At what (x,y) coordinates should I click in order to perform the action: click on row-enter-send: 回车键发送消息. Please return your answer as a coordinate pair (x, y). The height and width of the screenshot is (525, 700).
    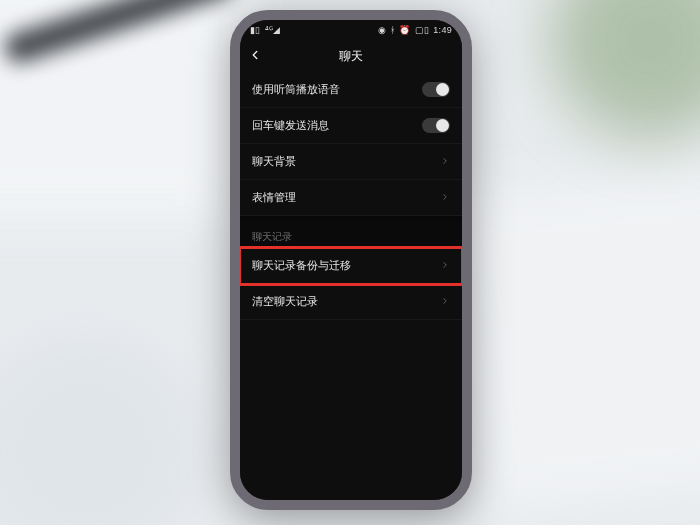
    Looking at the image, I should click on (351, 126).